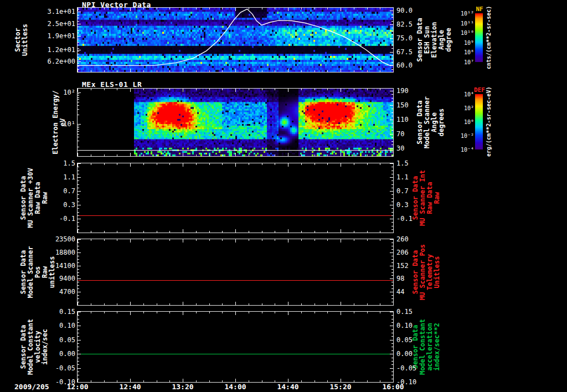  Describe the element at coordinates (469, 109) in the screenshot. I see `colorbar-tick-label: 10²` at that location.